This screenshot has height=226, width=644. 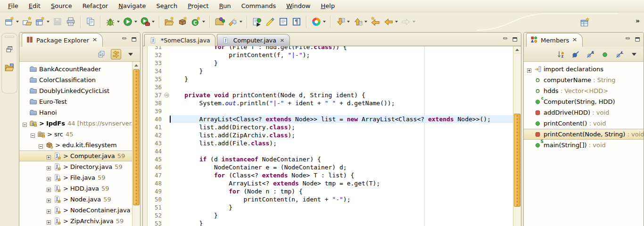 I want to click on tree-item: >src45, so click(x=75, y=134).